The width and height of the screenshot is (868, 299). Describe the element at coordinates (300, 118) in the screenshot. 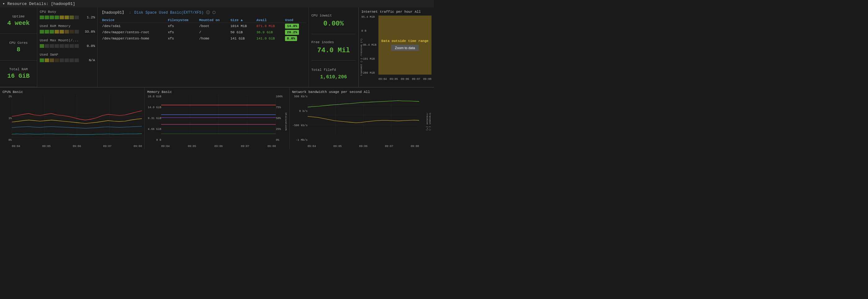

I see `net-y-labels: 500 kb/s 0 b/s -500 kb/s -1 Mb/s` at that location.